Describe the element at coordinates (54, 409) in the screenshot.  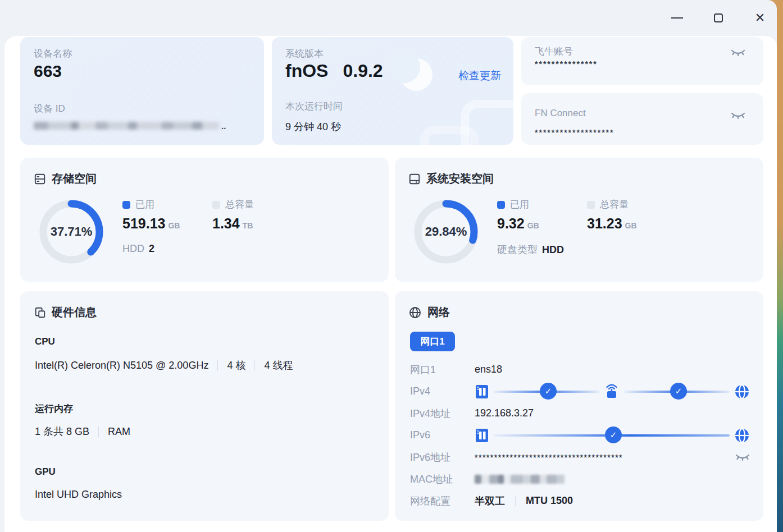
I see `ram-section-label: 运行内存` at that location.